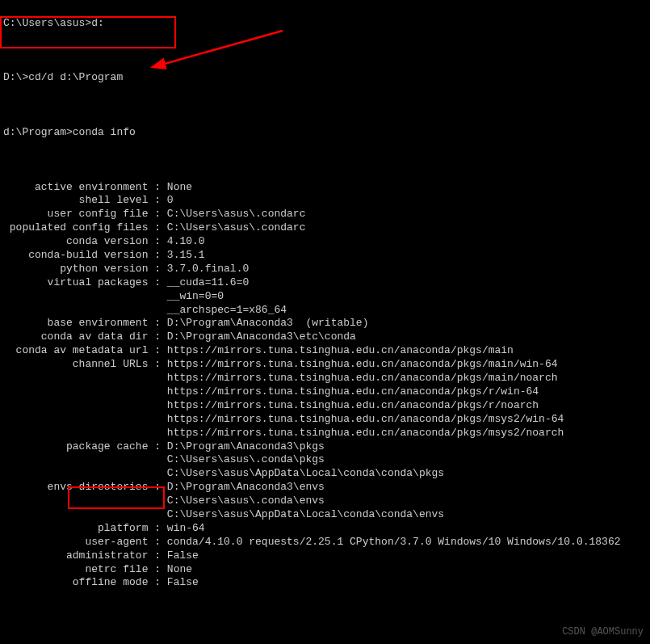 The width and height of the screenshot is (650, 644). What do you see at coordinates (326, 200) in the screenshot?
I see `info-row: shell level : 0` at bounding box center [326, 200].